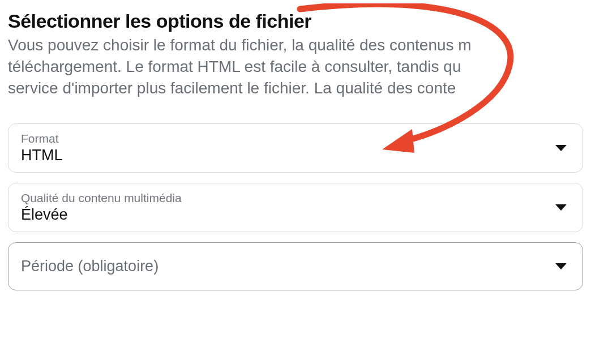  What do you see at coordinates (101, 198) in the screenshot?
I see `quality-label: Qualité du contenu multimédia` at bounding box center [101, 198].